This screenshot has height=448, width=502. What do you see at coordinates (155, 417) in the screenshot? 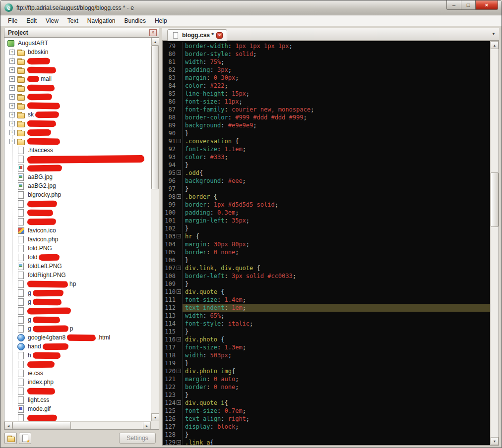
I see `scroll-down-button: ▼` at bounding box center [155, 417].